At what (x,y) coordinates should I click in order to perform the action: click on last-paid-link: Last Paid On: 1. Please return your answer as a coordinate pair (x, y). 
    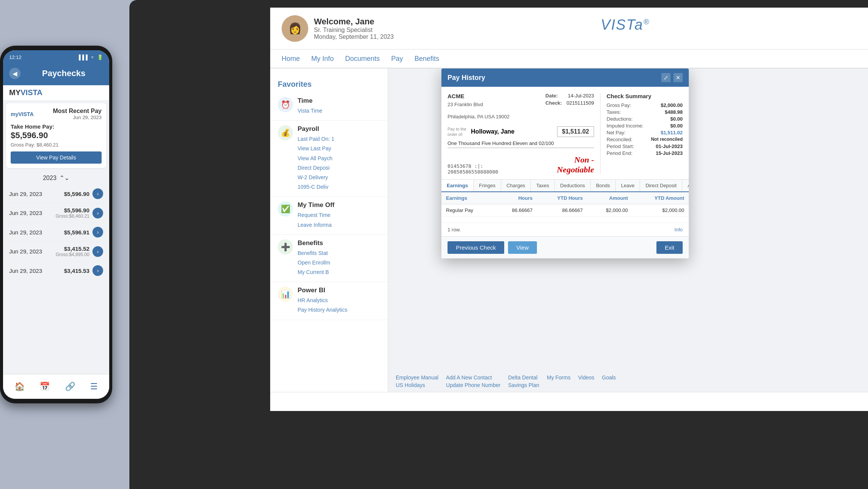
    Looking at the image, I should click on (316, 139).